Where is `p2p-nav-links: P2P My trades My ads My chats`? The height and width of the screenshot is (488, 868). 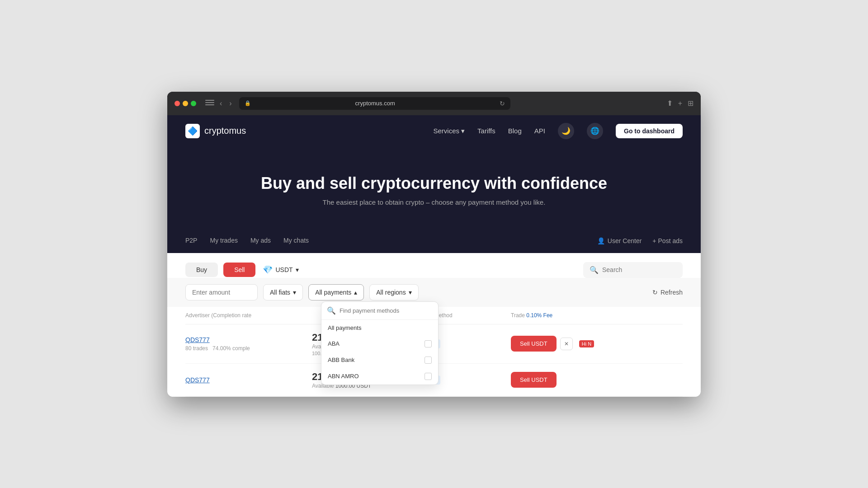 p2p-nav-links: P2P My trades My ads My chats is located at coordinates (247, 241).